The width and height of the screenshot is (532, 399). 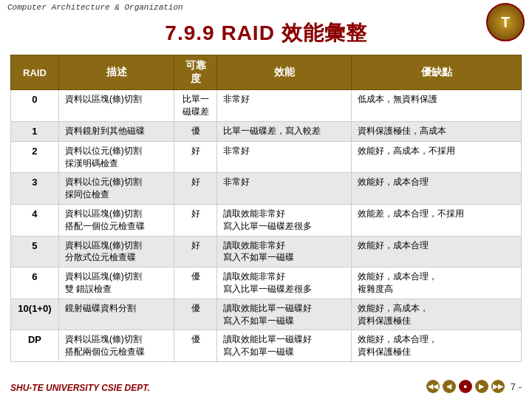 I want to click on cell-performance: 比單一磁碟差，寫入較差, so click(x=284, y=132).